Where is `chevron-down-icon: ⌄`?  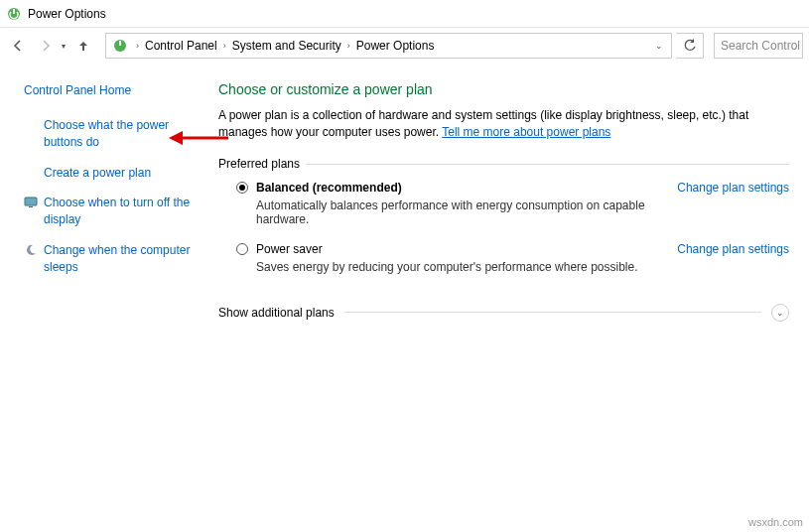
chevron-down-icon: ⌄ is located at coordinates (780, 313).